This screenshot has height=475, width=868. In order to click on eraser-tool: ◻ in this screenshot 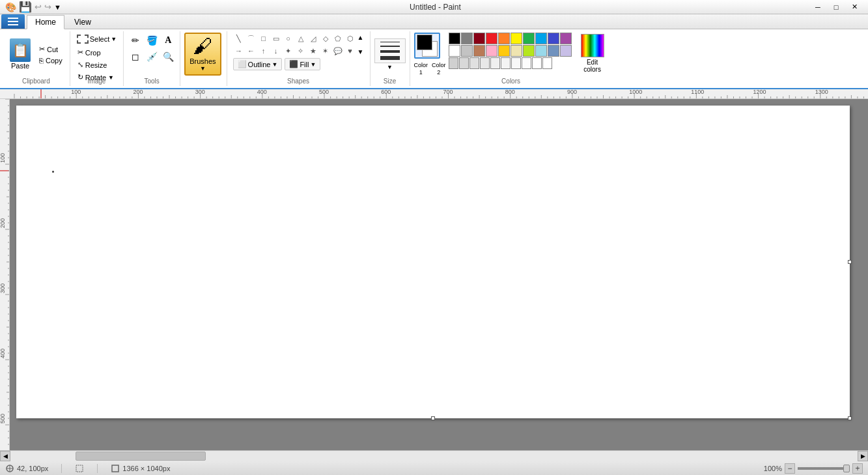, I will do `click(135, 57)`.